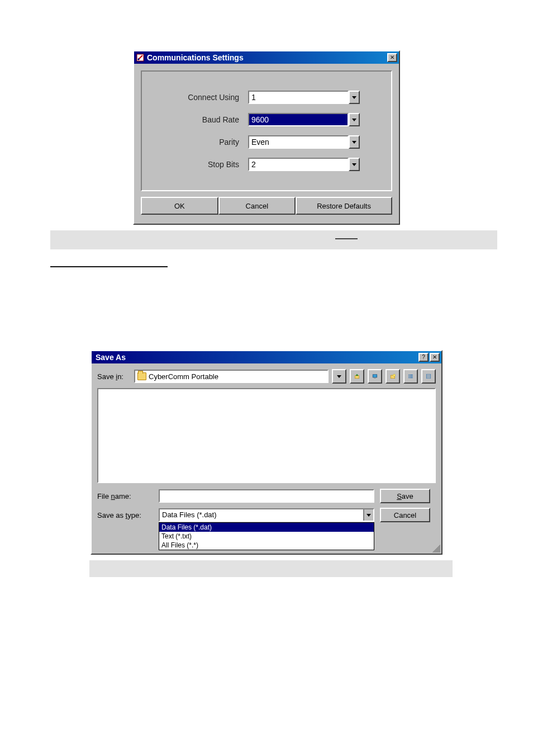 The height and width of the screenshot is (756, 533). I want to click on resize-grip-icon, so click(436, 549).